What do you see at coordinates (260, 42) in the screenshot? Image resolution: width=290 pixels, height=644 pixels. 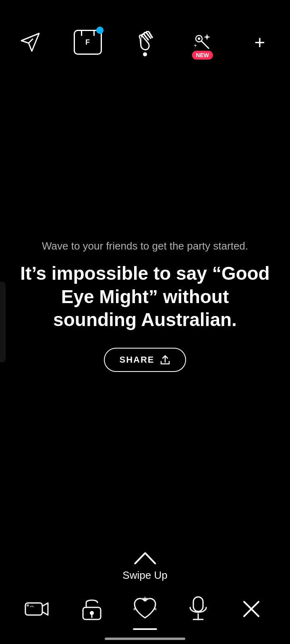 I see `plus-icon: +` at bounding box center [260, 42].